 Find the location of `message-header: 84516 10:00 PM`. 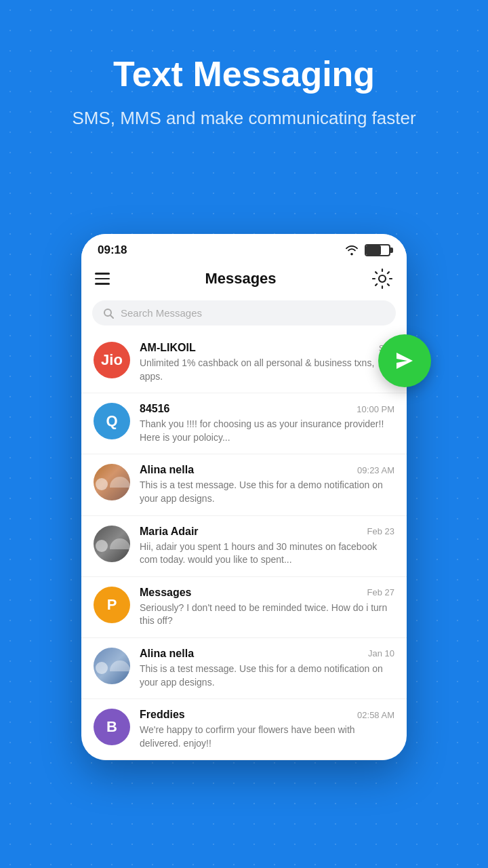

message-header: 84516 10:00 PM is located at coordinates (267, 409).